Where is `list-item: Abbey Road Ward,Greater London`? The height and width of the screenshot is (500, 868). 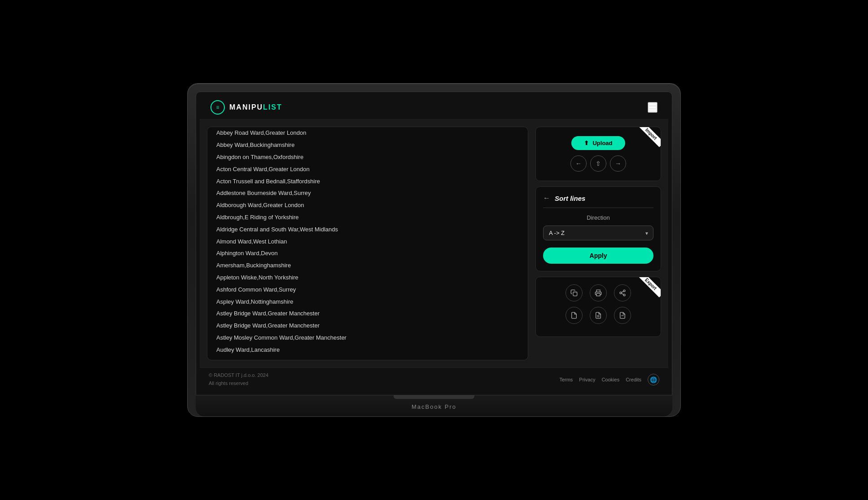 list-item: Abbey Road Ward,Greater London is located at coordinates (368, 133).